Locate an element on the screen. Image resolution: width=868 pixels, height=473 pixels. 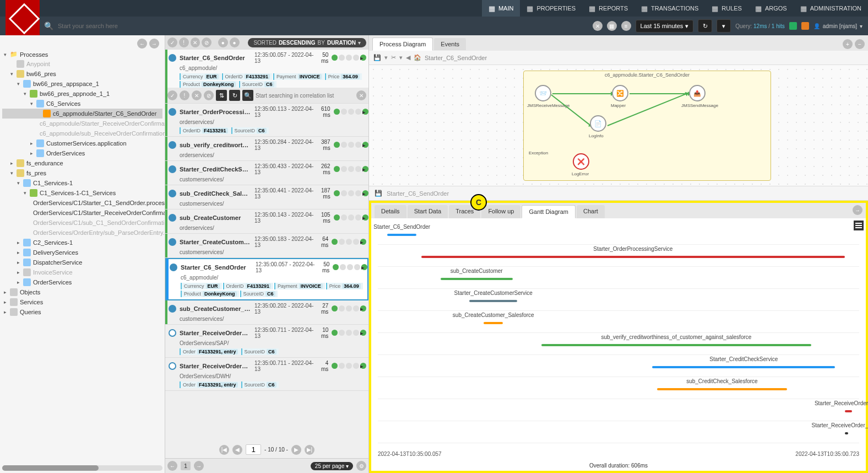
clear-corr-icon: ✕ is located at coordinates (361, 95).